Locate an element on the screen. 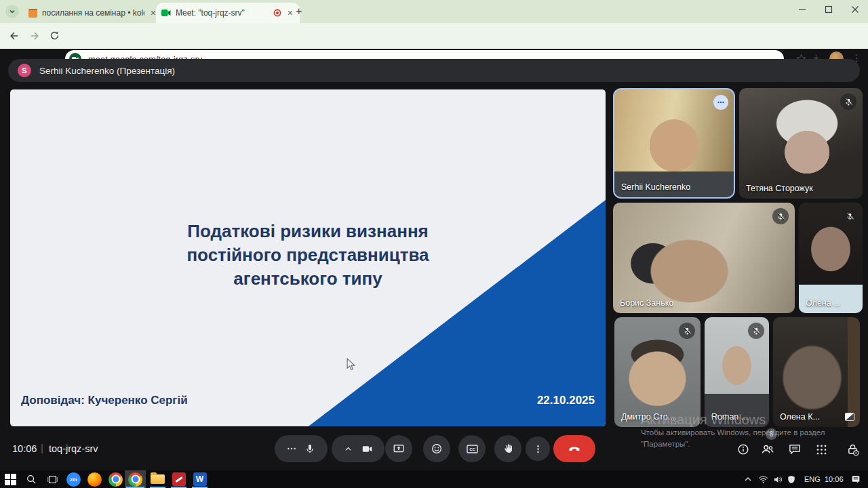 This screenshot has width=868, height=488. present-screen-button is located at coordinates (399, 449).